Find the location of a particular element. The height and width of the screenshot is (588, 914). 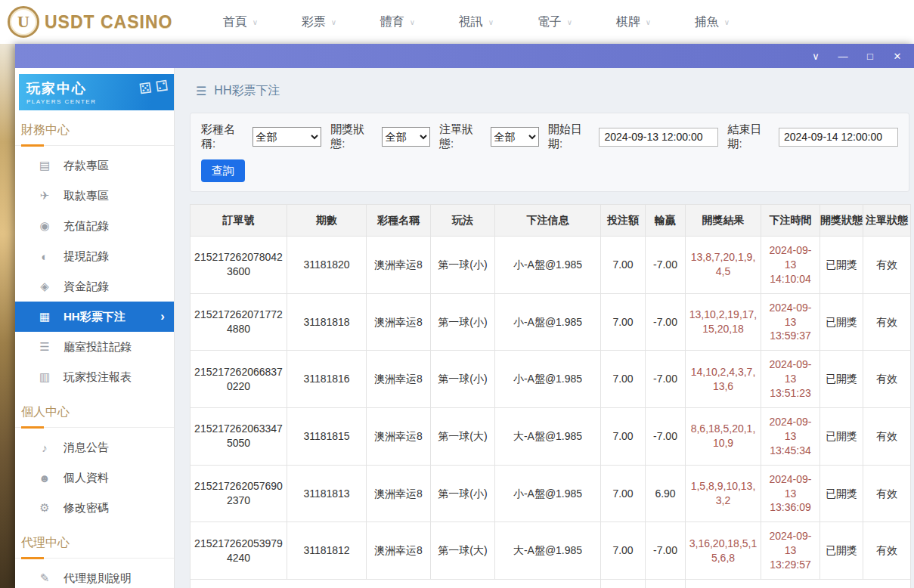

cell-order-no: 2152172620668370220 is located at coordinates (239, 379).